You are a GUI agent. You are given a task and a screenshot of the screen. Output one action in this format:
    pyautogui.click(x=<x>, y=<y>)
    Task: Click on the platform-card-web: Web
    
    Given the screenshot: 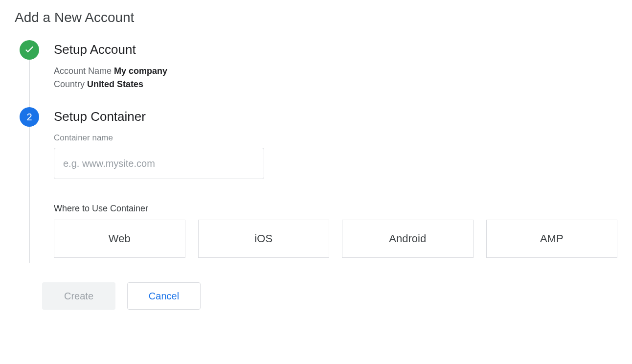 What is the action you would take?
    pyautogui.click(x=119, y=239)
    